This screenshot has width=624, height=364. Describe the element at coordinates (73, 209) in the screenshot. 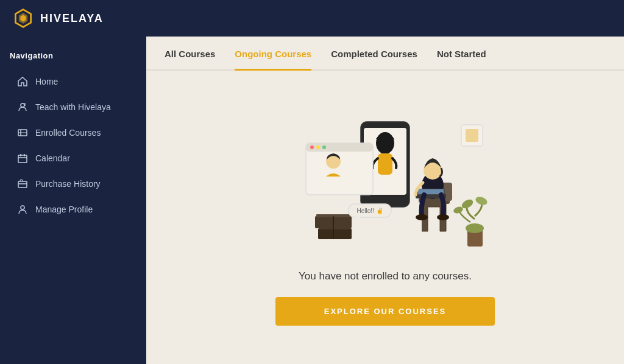

I see `sidebar-item-profile: Manage Profile` at that location.